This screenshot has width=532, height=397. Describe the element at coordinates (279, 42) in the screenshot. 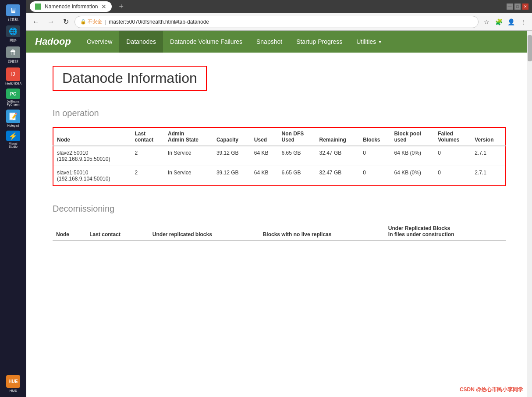

I see `hadoop-nav: Hadoop Overview Datanodes Datanode Volum…` at that location.